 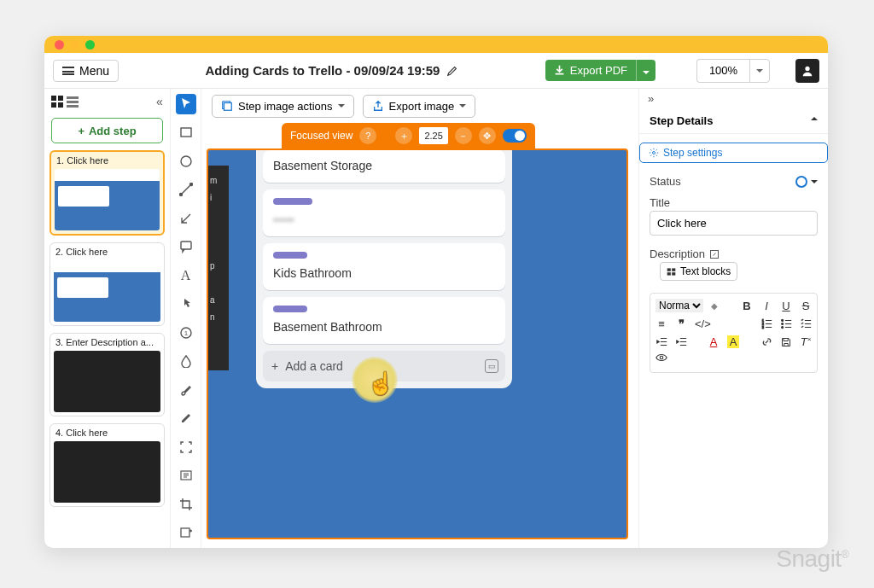 What do you see at coordinates (186, 533) in the screenshot?
I see `add-image-tool-icon` at bounding box center [186, 533].